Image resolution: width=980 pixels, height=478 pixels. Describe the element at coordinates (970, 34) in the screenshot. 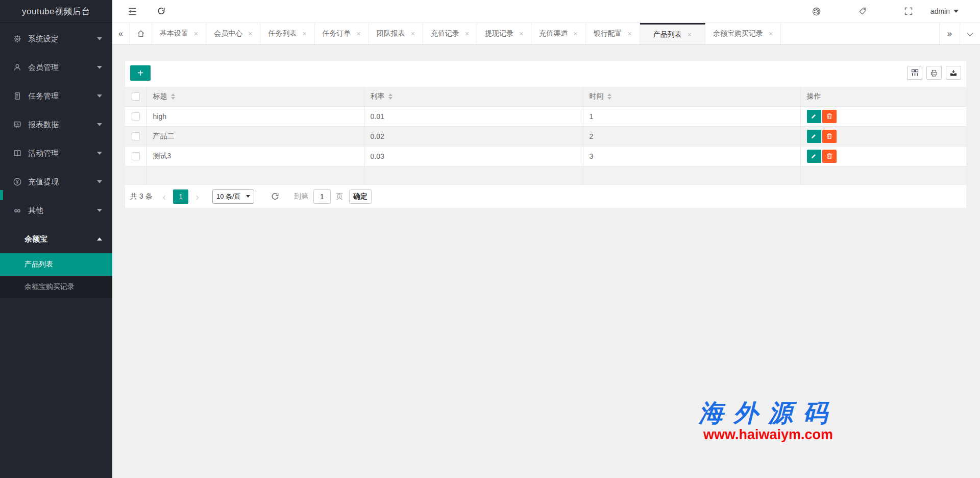

I see `tabs-menu-button` at that location.